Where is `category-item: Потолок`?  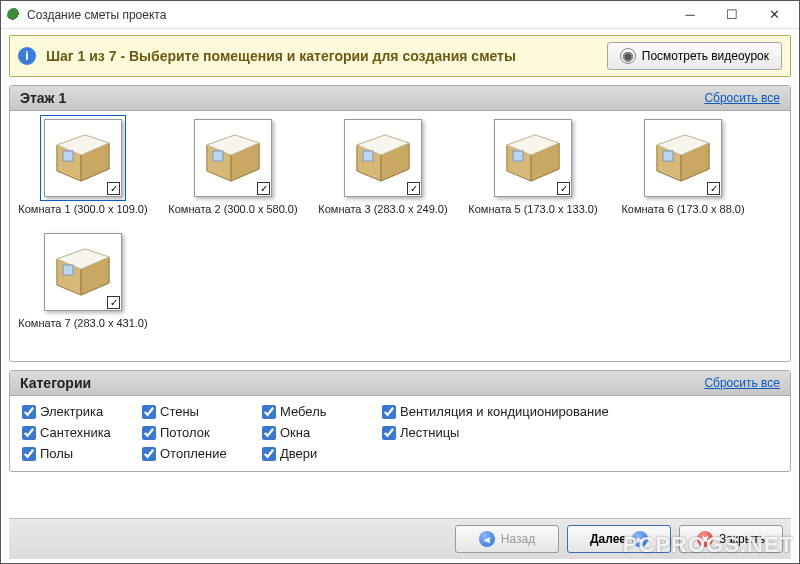
category-item: Потолок is located at coordinates (192, 432).